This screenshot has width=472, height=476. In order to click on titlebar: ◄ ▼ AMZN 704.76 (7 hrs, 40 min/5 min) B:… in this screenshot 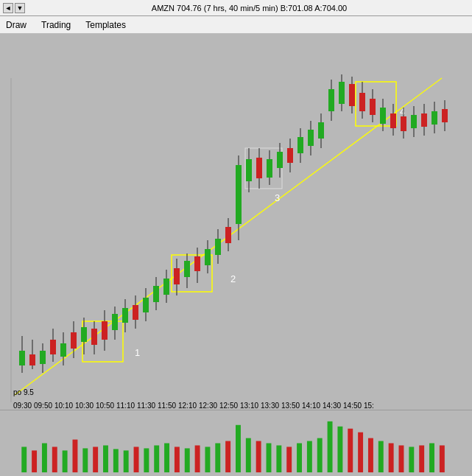, I will do `click(236, 8)`.